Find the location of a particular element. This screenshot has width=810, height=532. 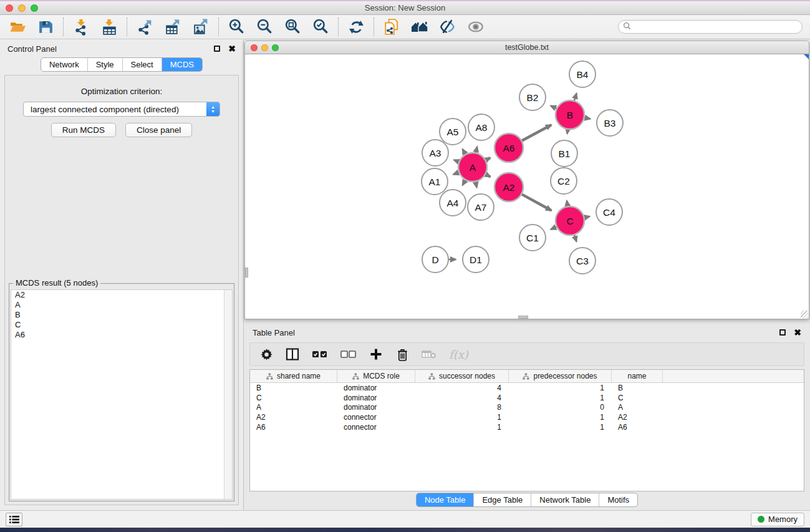

table-settings-gear-icon is located at coordinates (266, 354).